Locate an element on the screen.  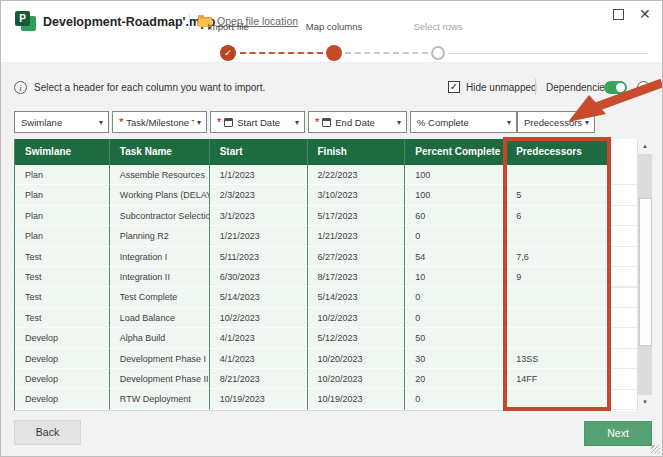
table-row: Develop Alpha Build 4/1/2023 5/12/2023 5… is located at coordinates (312, 338).